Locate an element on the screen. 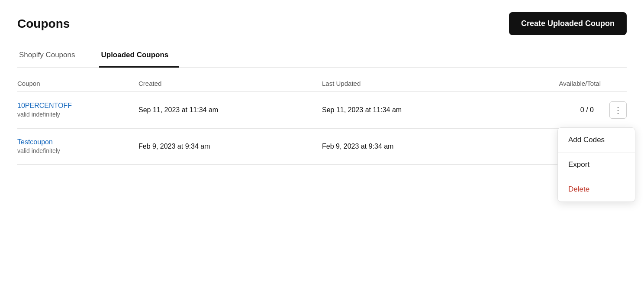 The height and width of the screenshot is (286, 644). tabs-container: Shopify Coupons Uploaded Coupons is located at coordinates (322, 56).